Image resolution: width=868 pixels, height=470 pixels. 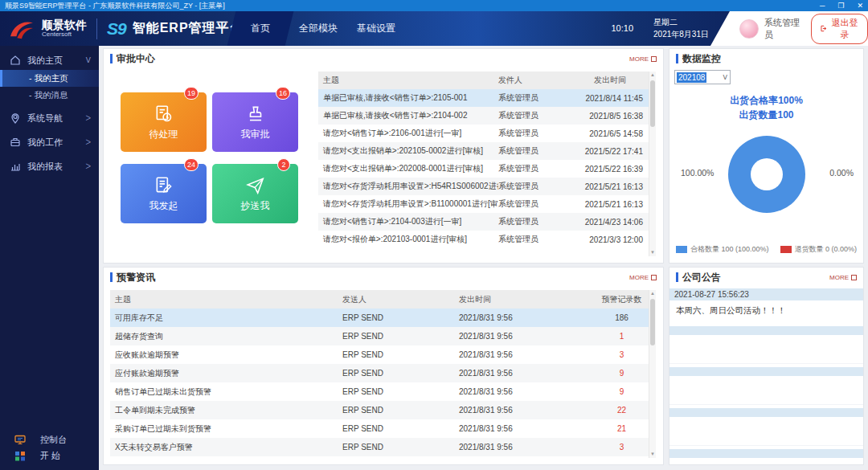 What do you see at coordinates (50, 439) in the screenshot?
I see `console-button: 控制台` at bounding box center [50, 439].